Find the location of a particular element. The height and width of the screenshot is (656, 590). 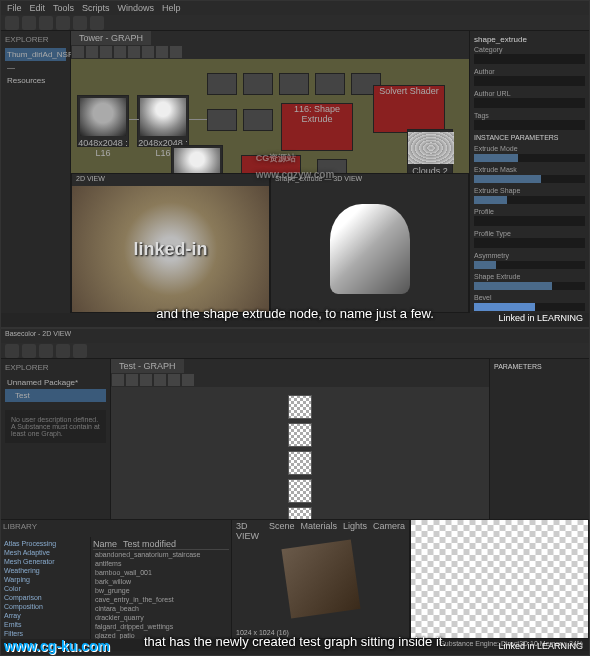

node-shape-extrude: 116: Shape Extrude is located at coordinates (317, 127).